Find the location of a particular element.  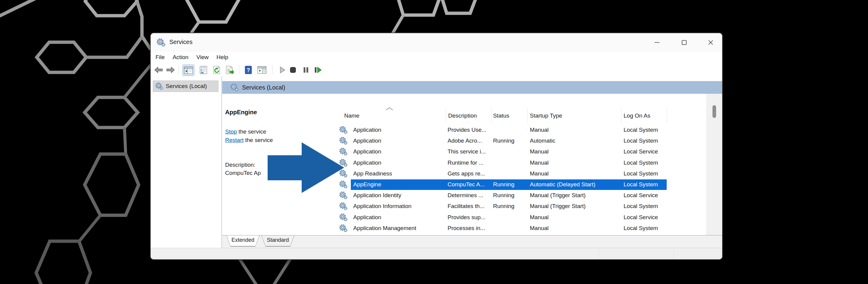

show-hide-action-pane-button is located at coordinates (262, 70).